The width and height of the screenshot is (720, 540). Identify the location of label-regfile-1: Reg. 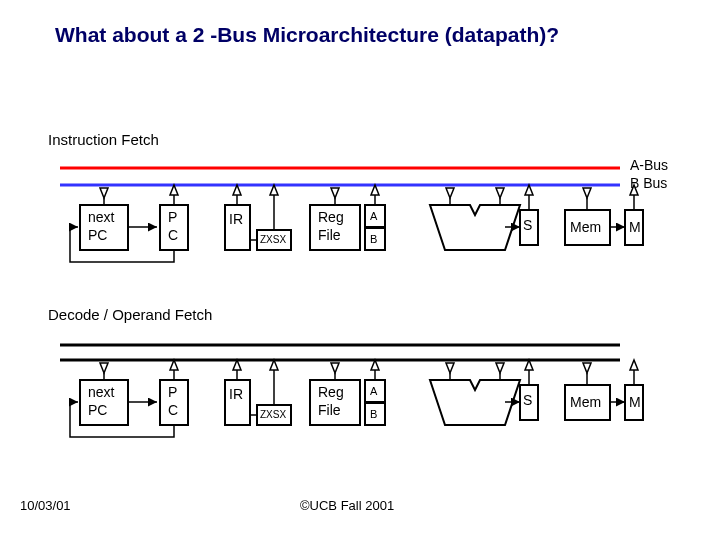
(331, 217).